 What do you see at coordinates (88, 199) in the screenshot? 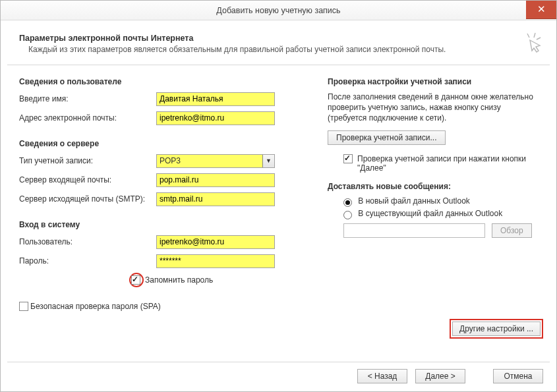
I see `label-outgoing-server: Сервер исходящей почты (SMTP):` at bounding box center [88, 199].